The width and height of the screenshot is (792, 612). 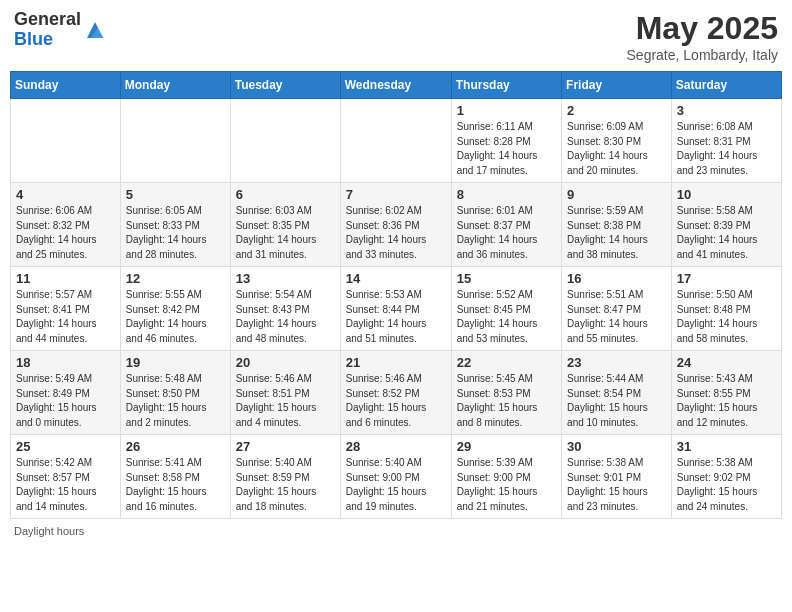 I want to click on calendar-cell: 21Sunrise: 5:46 AM Sunset: 8:52 PM Dayli…, so click(x=396, y=393).